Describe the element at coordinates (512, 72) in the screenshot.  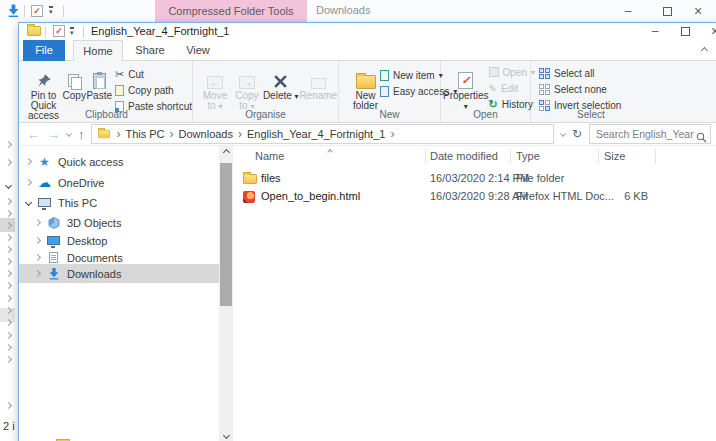
I see `open-button: Open ▾` at that location.